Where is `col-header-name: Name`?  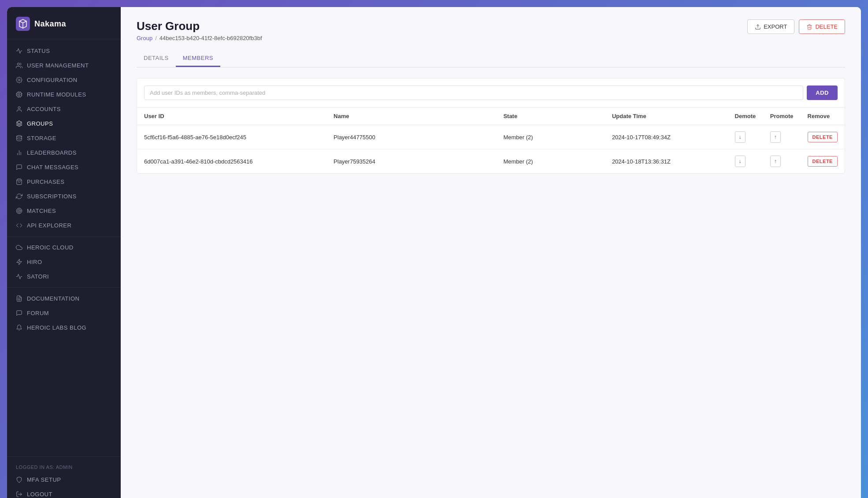 col-header-name: Name is located at coordinates (412, 116).